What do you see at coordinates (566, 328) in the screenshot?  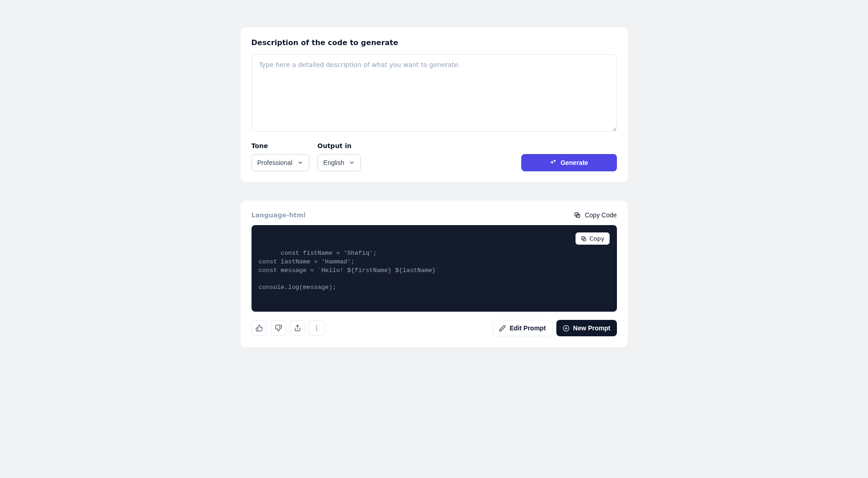 I see `plus-circle-icon` at bounding box center [566, 328].